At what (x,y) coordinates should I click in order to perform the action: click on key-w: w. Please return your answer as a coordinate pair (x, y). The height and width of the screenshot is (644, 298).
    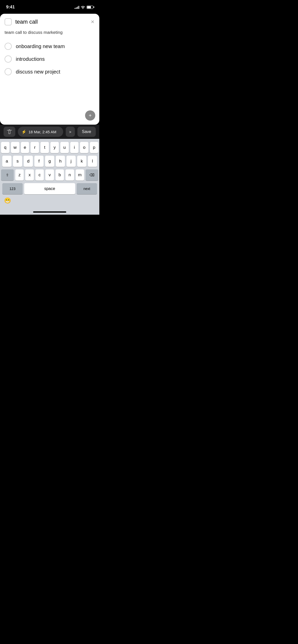
    Looking at the image, I should click on (15, 148).